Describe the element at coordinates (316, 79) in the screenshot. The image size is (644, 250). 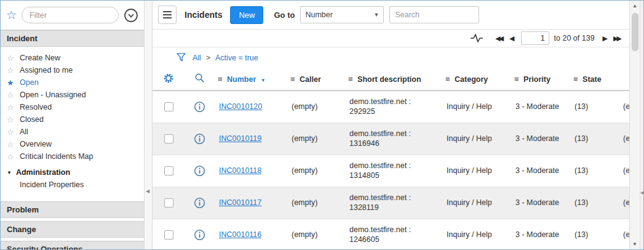
I see `column-header-caller: ≡ Caller` at that location.